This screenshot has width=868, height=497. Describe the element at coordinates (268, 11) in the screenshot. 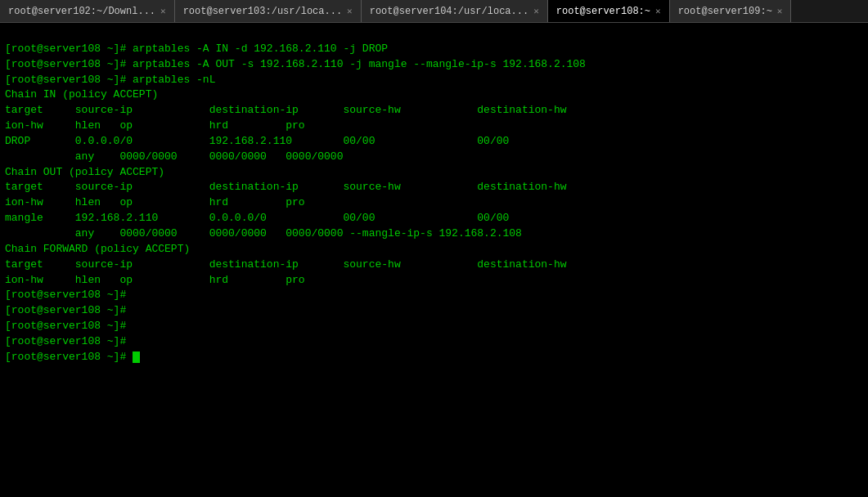

I see `tab-tab2: root@server103:/usr/loca...✕` at that location.